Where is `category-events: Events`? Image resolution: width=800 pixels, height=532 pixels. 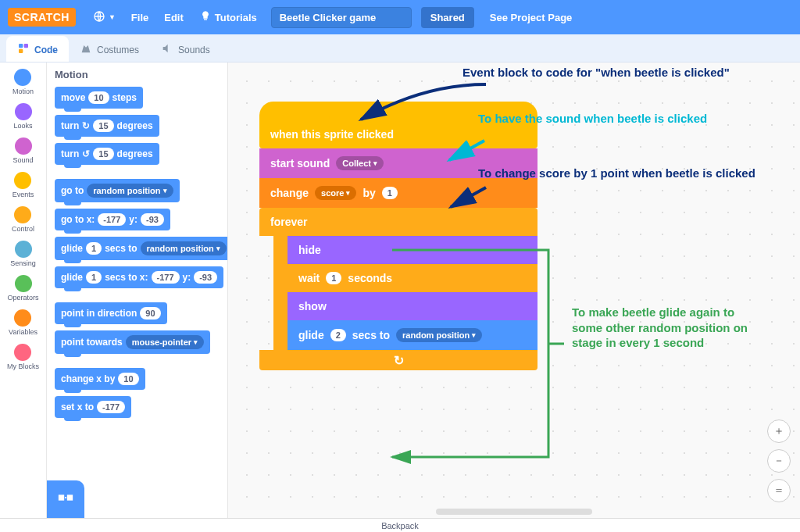
category-events: Events is located at coordinates (23, 187).